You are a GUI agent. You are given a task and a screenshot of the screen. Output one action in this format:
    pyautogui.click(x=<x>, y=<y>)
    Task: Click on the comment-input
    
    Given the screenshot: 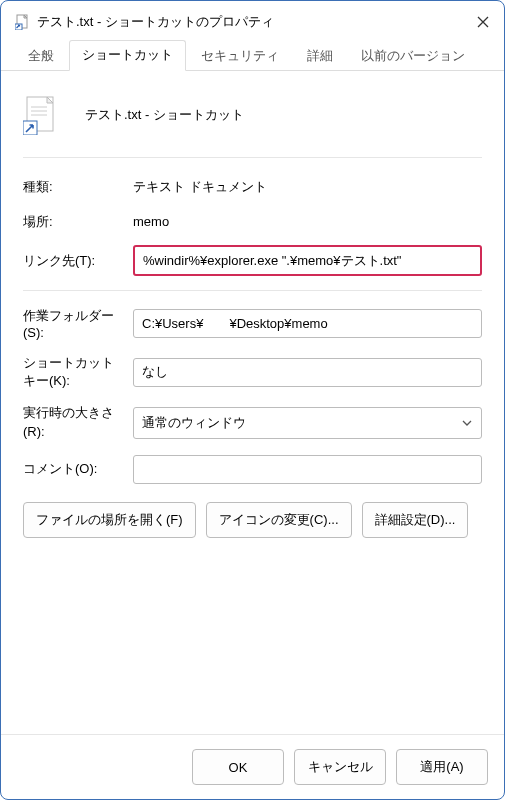 What is the action you would take?
    pyautogui.click(x=308, y=470)
    